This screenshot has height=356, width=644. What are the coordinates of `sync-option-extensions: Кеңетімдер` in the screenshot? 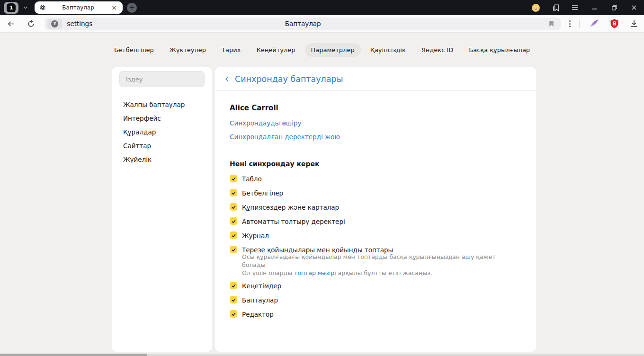 It's located at (373, 286).